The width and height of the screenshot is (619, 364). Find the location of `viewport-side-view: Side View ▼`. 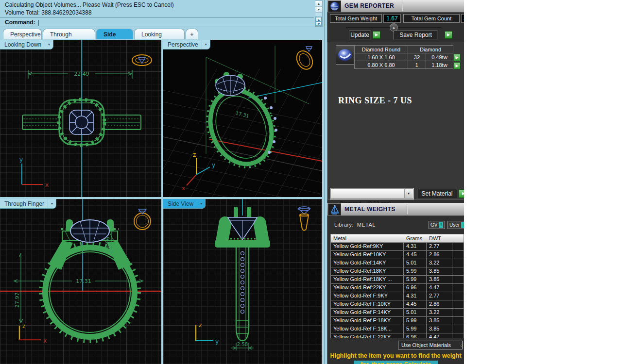

viewport-side-view: Side View ▼ is located at coordinates (243, 281).